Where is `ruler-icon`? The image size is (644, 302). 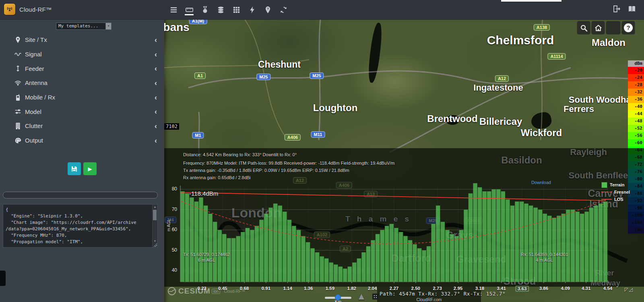
ruler-icon is located at coordinates (189, 10).